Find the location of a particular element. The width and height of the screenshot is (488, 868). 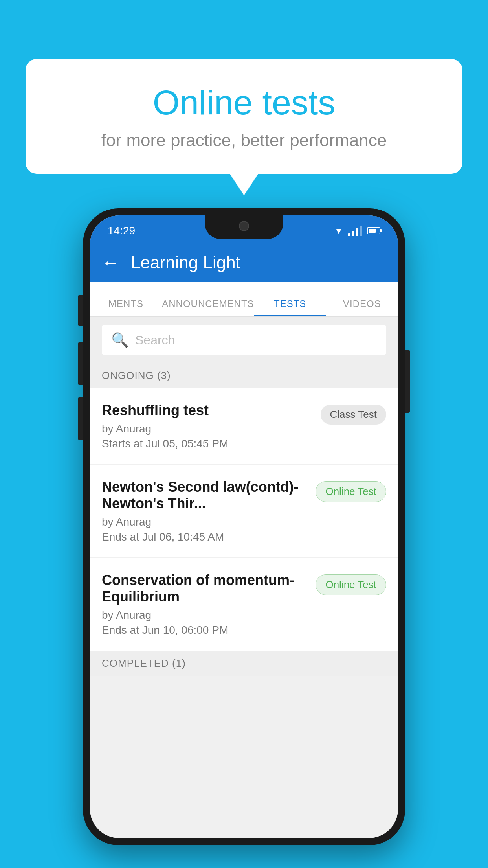

test-info: Reshuffling test by Anurag Starts at Jul… is located at coordinates (207, 426).